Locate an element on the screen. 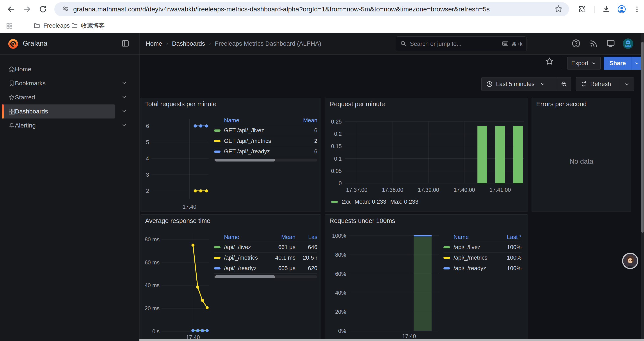  sidebar-item-starred: Starred is located at coordinates (58, 97).